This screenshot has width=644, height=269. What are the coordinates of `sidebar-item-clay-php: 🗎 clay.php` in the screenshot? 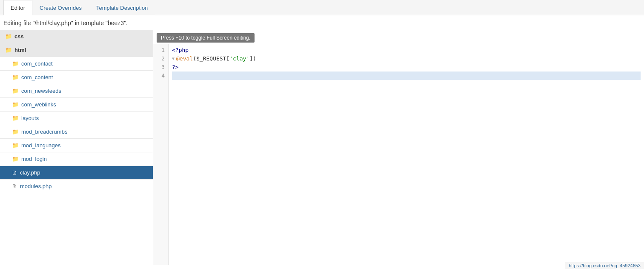 It's located at (77, 173).